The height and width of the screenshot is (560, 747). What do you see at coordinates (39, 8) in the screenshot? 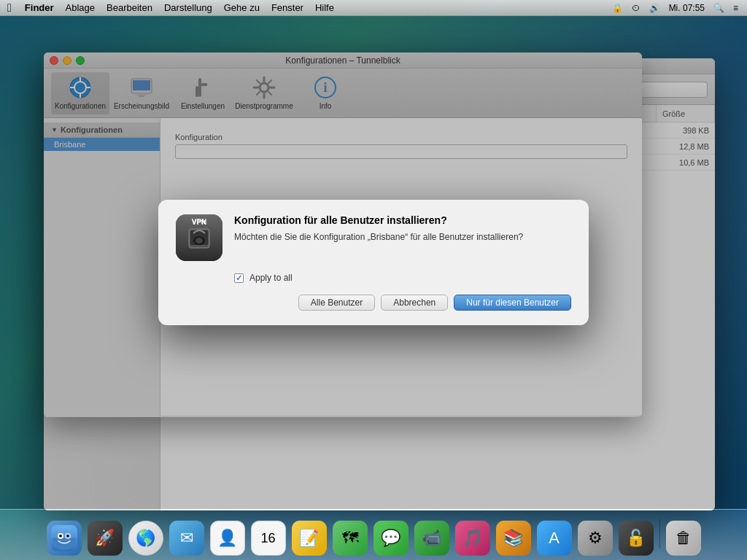
I see `menu-finder: Finder` at bounding box center [39, 8].